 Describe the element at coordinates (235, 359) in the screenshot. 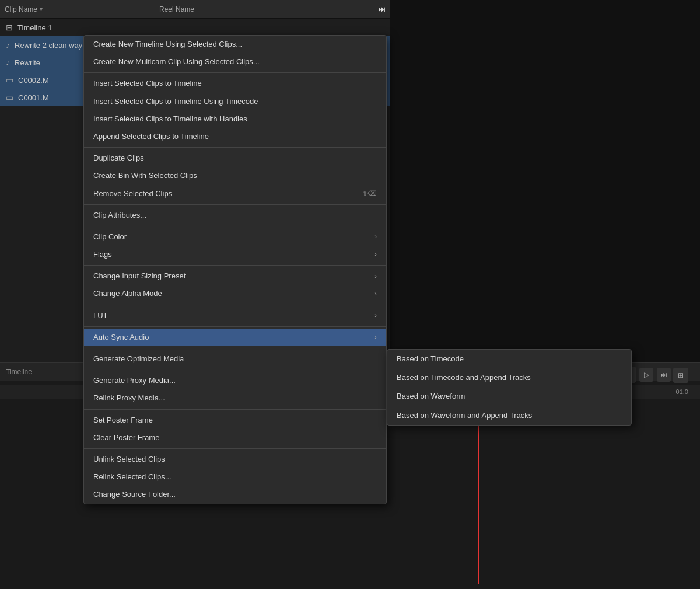

I see `generate-optimized-item: Generate Optimized Media` at that location.